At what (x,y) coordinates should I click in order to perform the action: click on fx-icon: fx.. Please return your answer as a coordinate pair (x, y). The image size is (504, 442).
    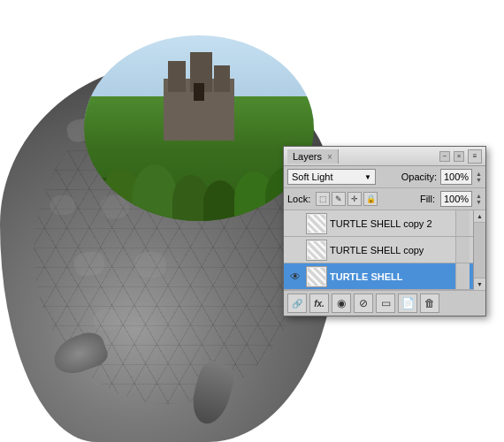
    Looking at the image, I should click on (319, 304).